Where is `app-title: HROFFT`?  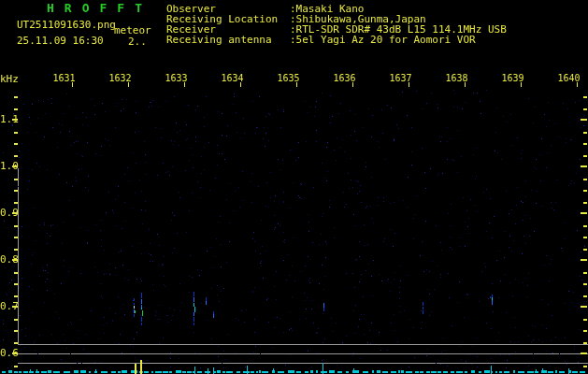 app-title: HROFFT is located at coordinates (99, 8).